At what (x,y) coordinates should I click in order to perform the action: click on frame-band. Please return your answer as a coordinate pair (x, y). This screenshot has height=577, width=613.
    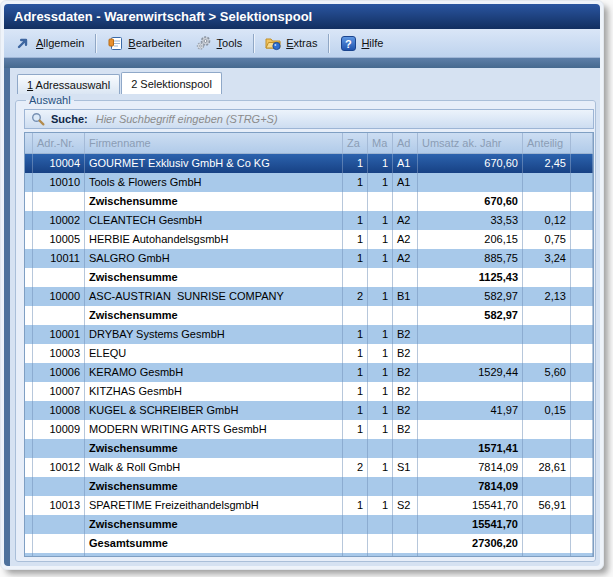
    Looking at the image, I should click on (302, 63).